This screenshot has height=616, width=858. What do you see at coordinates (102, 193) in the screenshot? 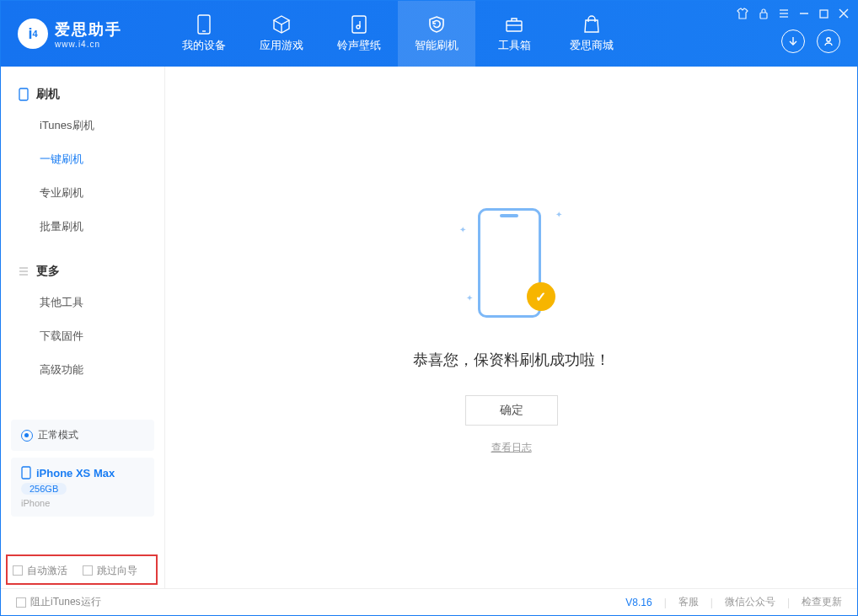
I see `sidebar-item-pro-flash: 专业刷机` at bounding box center [102, 193].